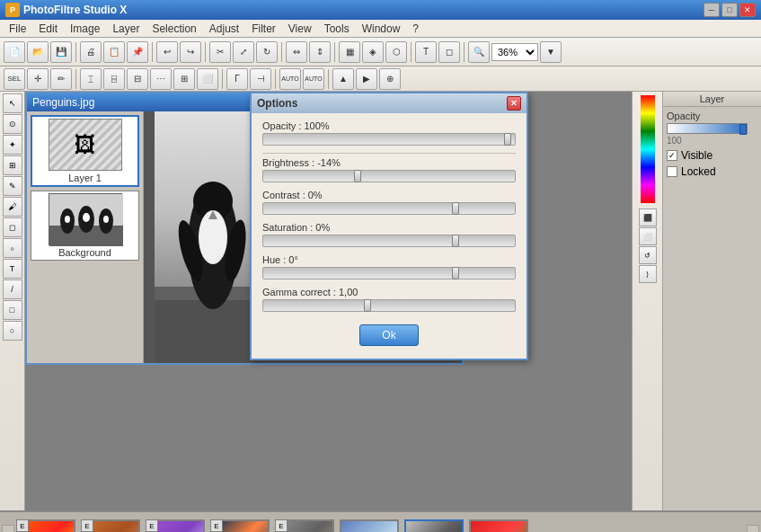 Image resolution: width=761 pixels, height=532 pixels. What do you see at coordinates (390, 79) in the screenshot?
I see `tool-k: ⊕` at bounding box center [390, 79].